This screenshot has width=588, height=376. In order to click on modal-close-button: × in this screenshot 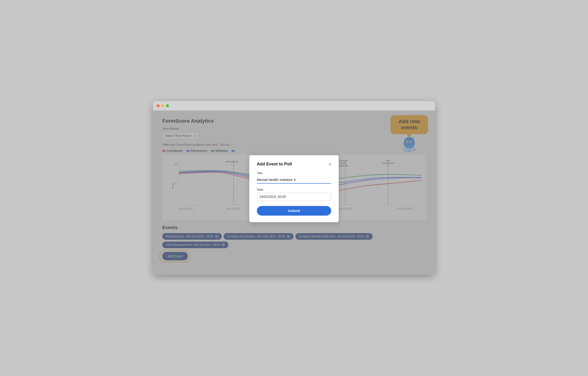, I will do `click(330, 164)`.